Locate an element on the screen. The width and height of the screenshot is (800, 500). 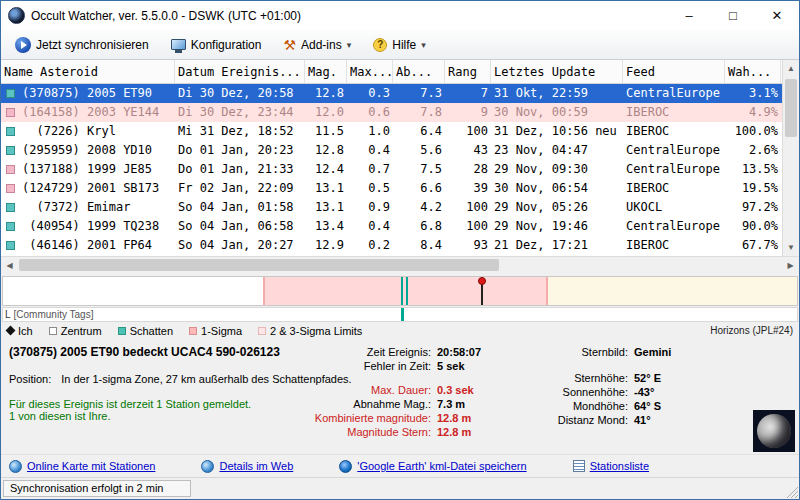
minimize-button: – is located at coordinates (689, 16).